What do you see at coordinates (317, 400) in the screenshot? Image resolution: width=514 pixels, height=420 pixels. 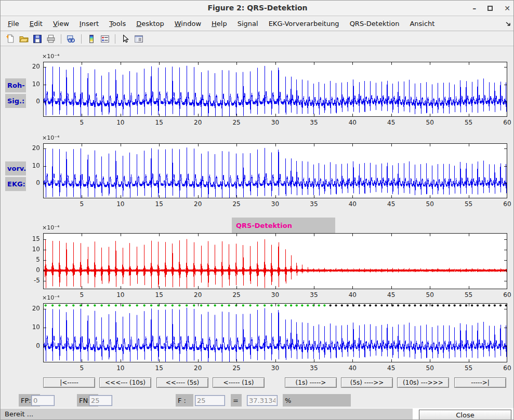 I see `percent-label: %` at bounding box center [317, 400].